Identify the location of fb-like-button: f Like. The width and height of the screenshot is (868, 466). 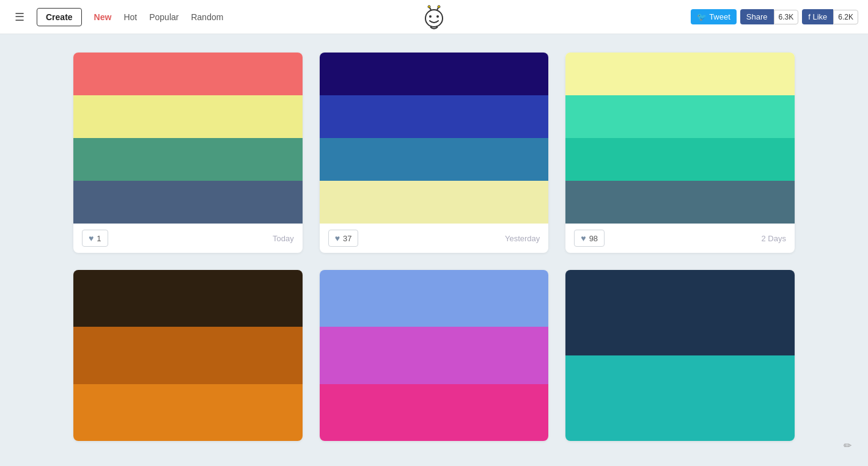
(818, 17).